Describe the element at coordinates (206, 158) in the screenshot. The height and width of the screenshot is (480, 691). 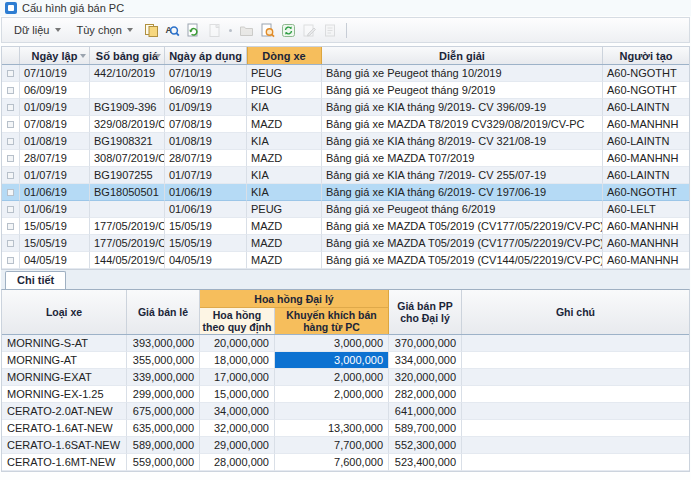
I see `cell: 28/07/19` at that location.